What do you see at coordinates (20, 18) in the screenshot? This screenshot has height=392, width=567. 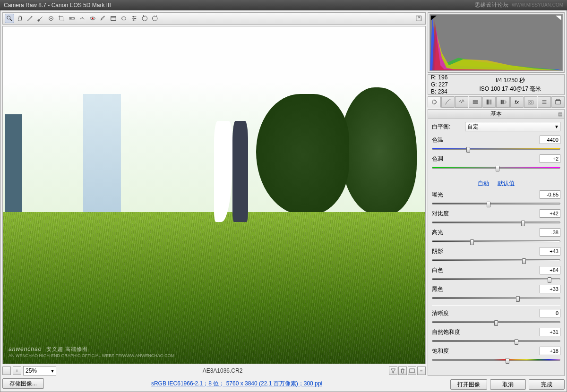 I see `hand-tool-icon` at bounding box center [20, 18].